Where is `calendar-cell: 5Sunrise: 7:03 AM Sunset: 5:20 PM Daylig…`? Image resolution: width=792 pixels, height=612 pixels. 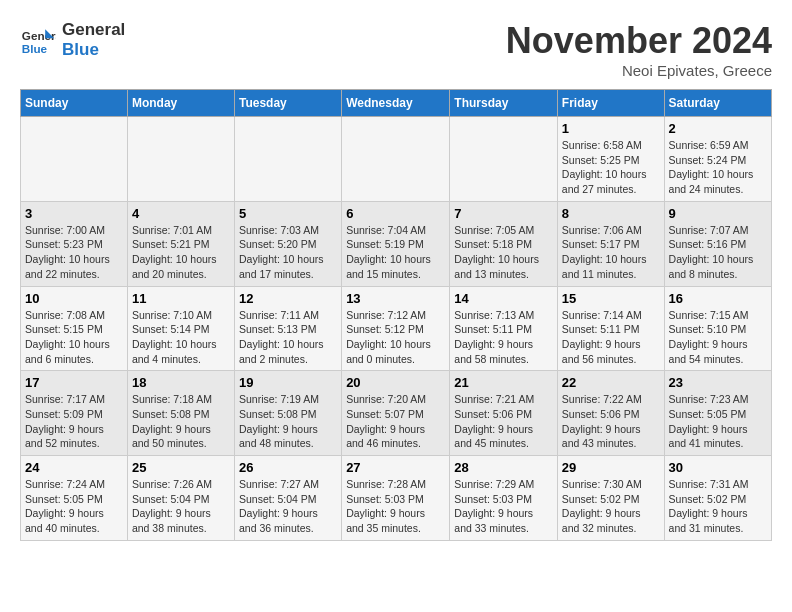 calendar-cell: 5Sunrise: 7:03 AM Sunset: 5:20 PM Daylig… is located at coordinates (288, 244).